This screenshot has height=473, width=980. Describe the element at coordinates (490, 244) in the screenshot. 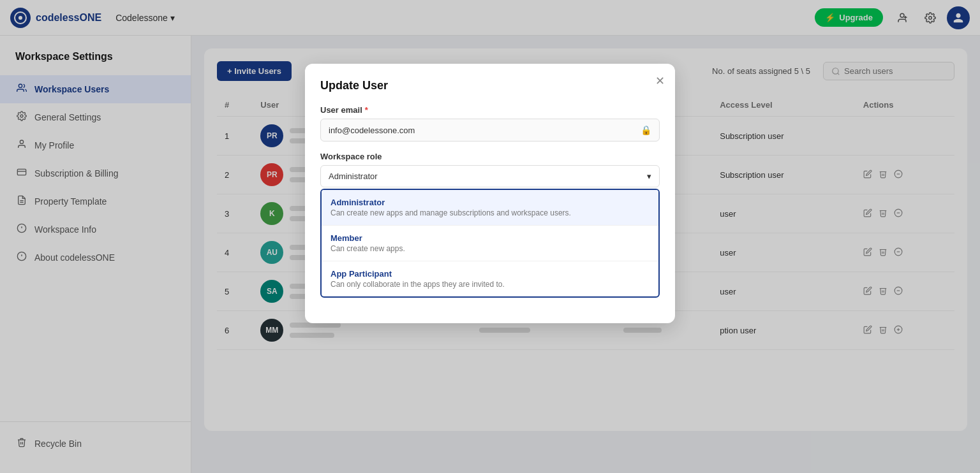

I see `role-option-member: Member Can create new apps.` at that location.